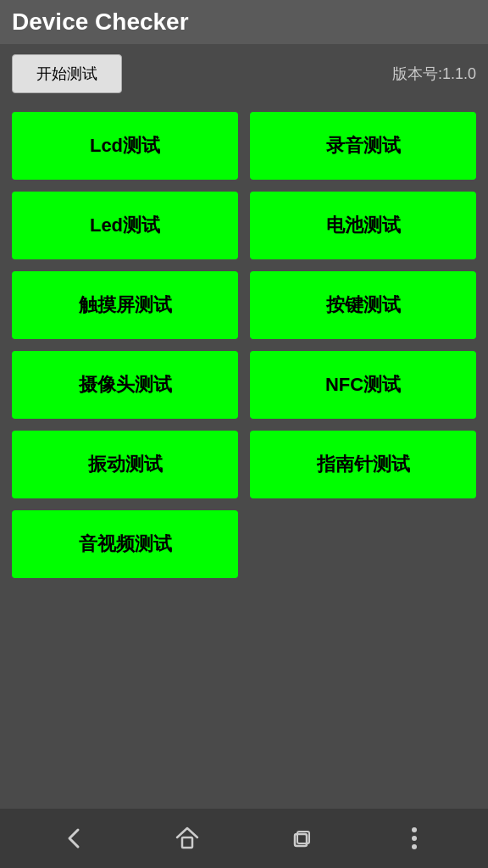  Describe the element at coordinates (363, 385) in the screenshot. I see `nfc-test-button: NFC测试` at that location.